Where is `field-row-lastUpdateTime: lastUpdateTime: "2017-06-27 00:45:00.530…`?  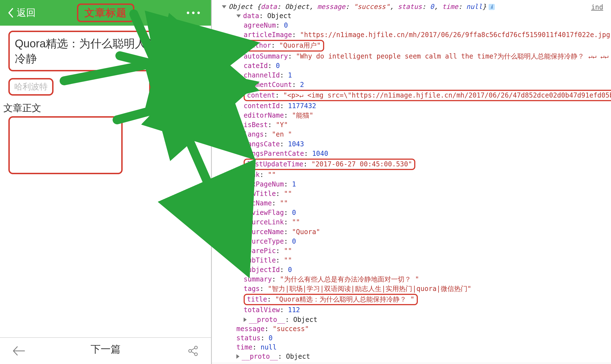
field-row-lastUpdateTime: lastUpdateTime: "2017-06-27 00:45:00.530… is located at coordinates (416, 164).